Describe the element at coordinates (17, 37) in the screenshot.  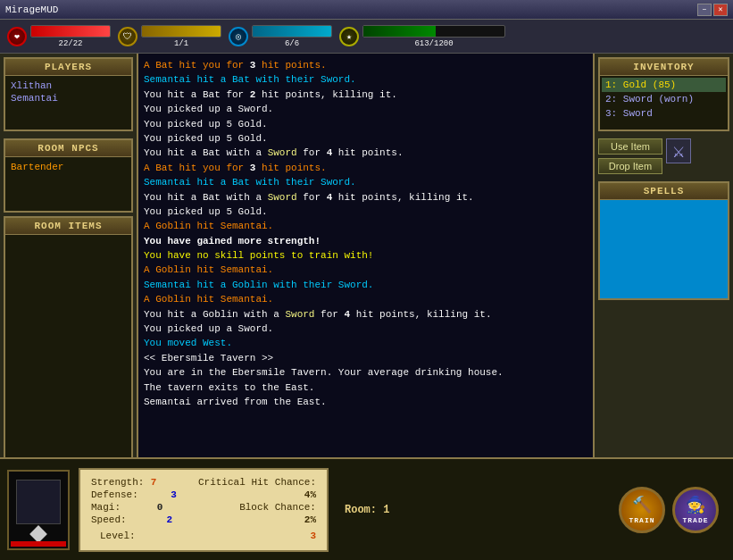
I see `hp-icon: ❤` at that location.